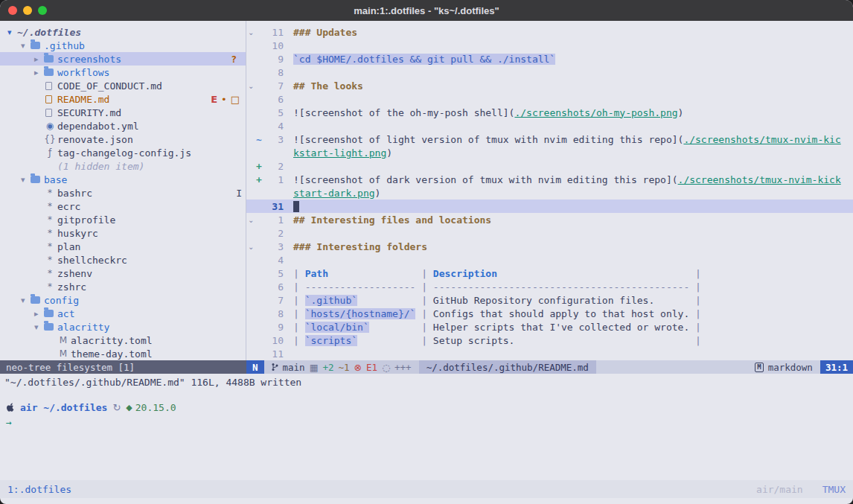  I want to click on editor-line: ⌄1## Interesting files and locations, so click(549, 220).